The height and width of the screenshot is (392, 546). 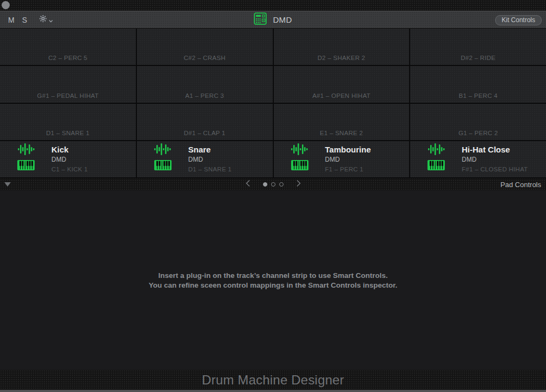 What do you see at coordinates (25, 20) in the screenshot?
I see `solo-button: S` at bounding box center [25, 20].